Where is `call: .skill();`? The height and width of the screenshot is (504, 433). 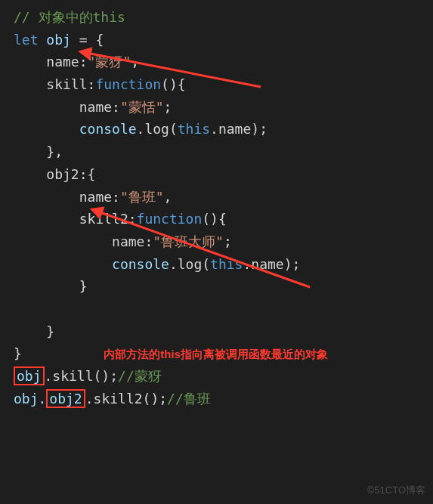
call: .skill(); is located at coordinates (82, 376).